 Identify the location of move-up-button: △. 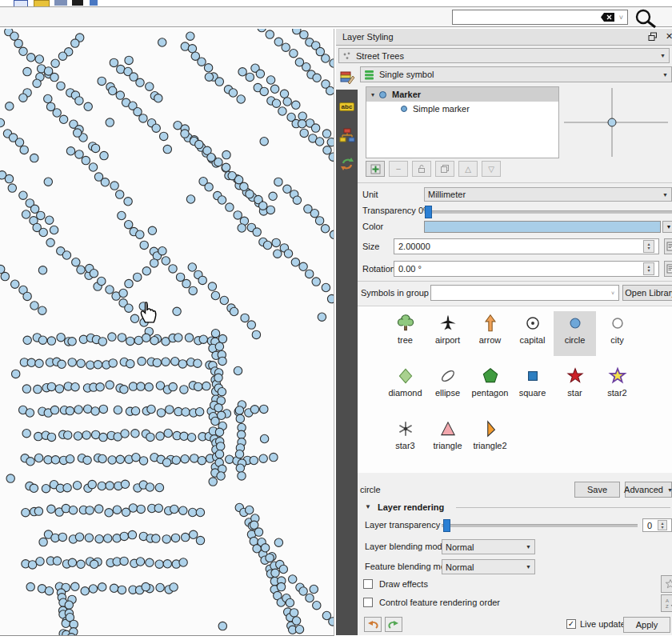
(468, 169).